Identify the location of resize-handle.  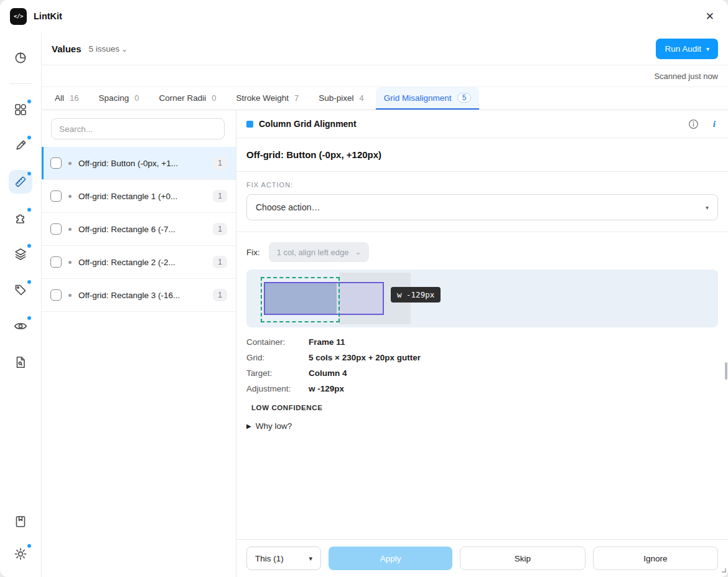
(723, 570).